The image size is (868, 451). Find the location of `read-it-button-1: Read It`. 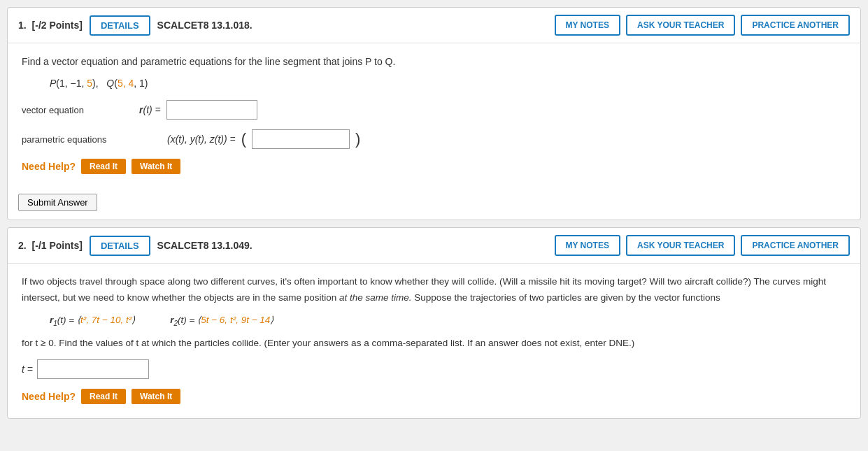

read-it-button-1: Read It is located at coordinates (104, 166).